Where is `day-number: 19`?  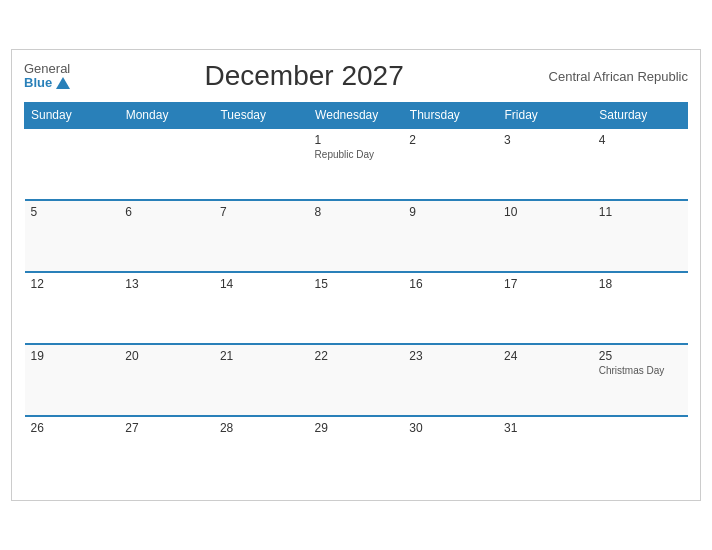
day-number: 19 is located at coordinates (72, 356).